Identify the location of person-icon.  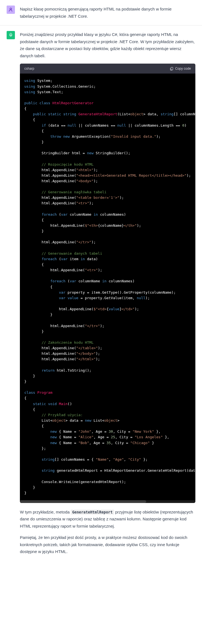
(11, 10).